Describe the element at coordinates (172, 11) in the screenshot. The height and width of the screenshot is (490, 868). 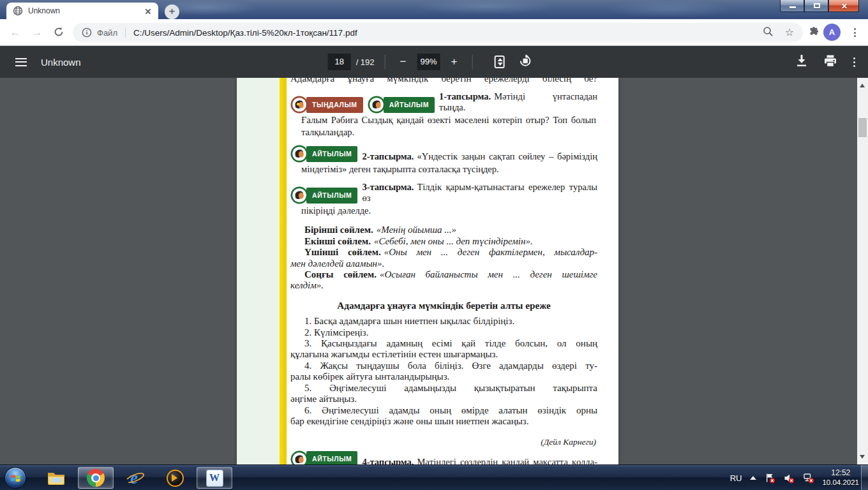
I see `new-tab-button: +` at that location.